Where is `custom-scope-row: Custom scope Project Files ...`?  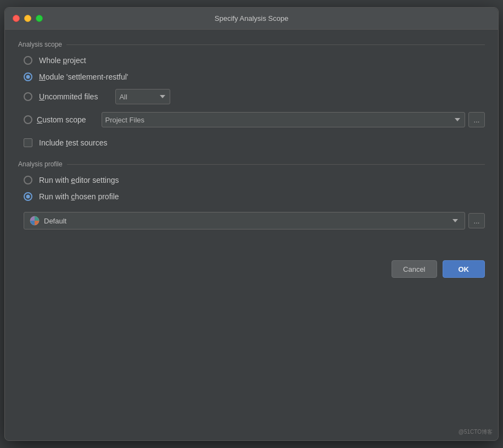 custom-scope-row: Custom scope Project Files ... is located at coordinates (254, 120).